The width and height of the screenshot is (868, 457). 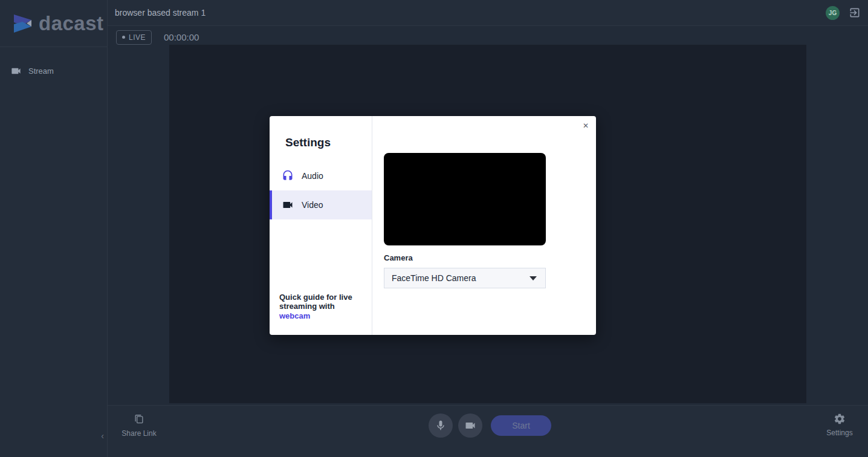 I want to click on camera-preview, so click(x=465, y=199).